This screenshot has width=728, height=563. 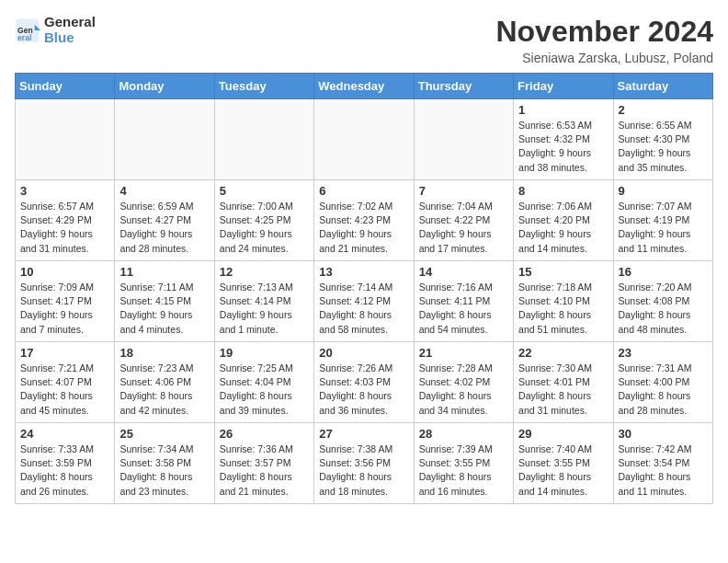 I want to click on day-info: Sunrise: 7:14 AM Sunset: 4:12 PM Dayligh…, so click(x=364, y=309).